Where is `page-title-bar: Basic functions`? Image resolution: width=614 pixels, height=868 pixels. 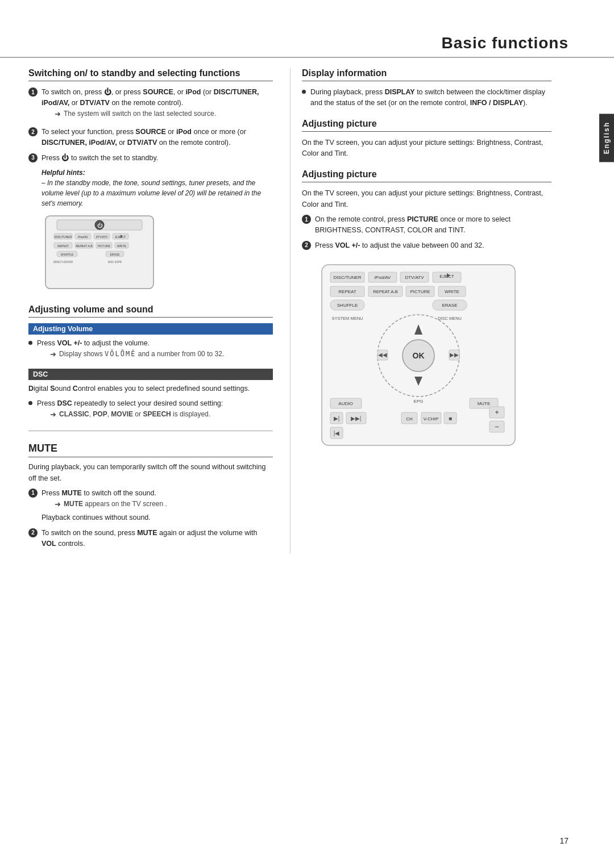
page-title-bar: Basic functions is located at coordinates (307, 46).